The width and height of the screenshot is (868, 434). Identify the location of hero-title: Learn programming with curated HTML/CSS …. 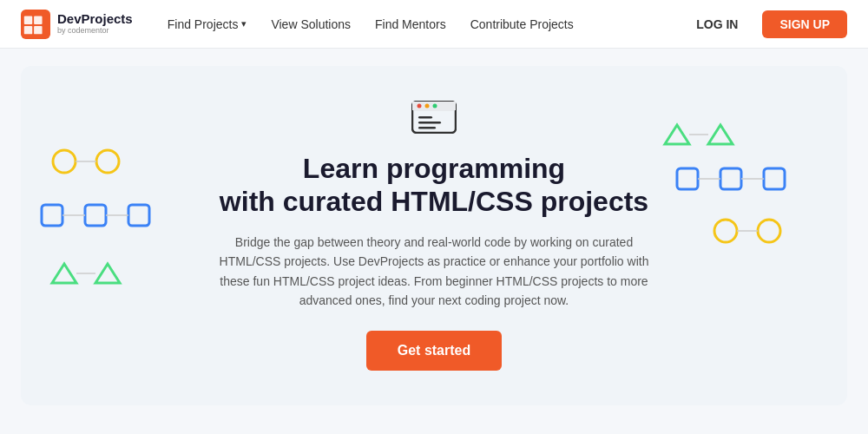
(434, 186).